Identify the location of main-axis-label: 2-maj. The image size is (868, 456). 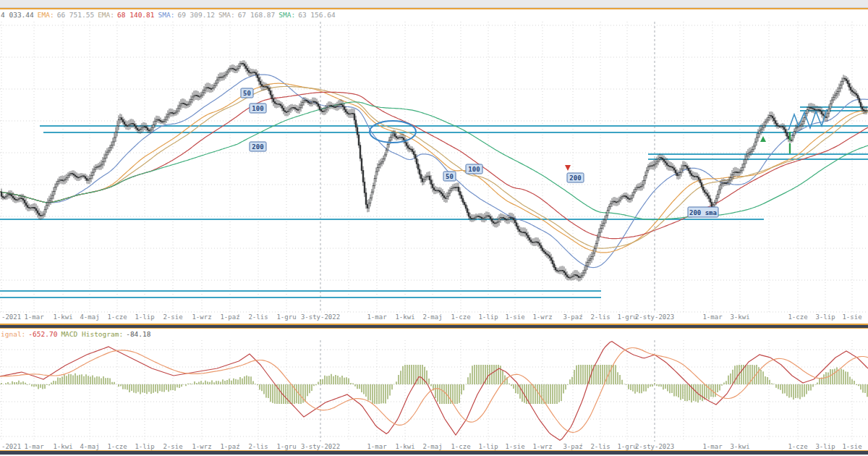
(433, 317).